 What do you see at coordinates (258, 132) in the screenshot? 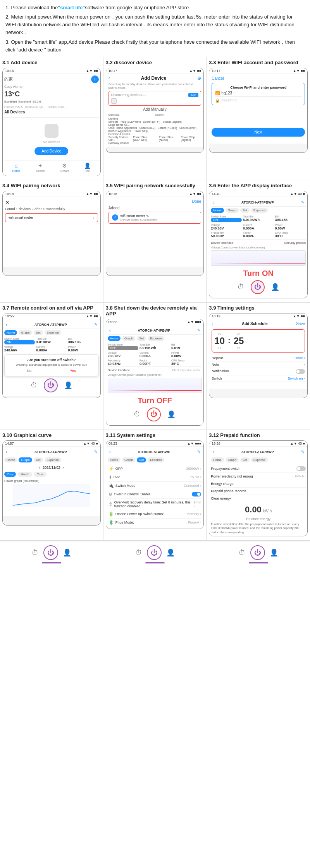
I see `next-button: Next` at bounding box center [258, 132].